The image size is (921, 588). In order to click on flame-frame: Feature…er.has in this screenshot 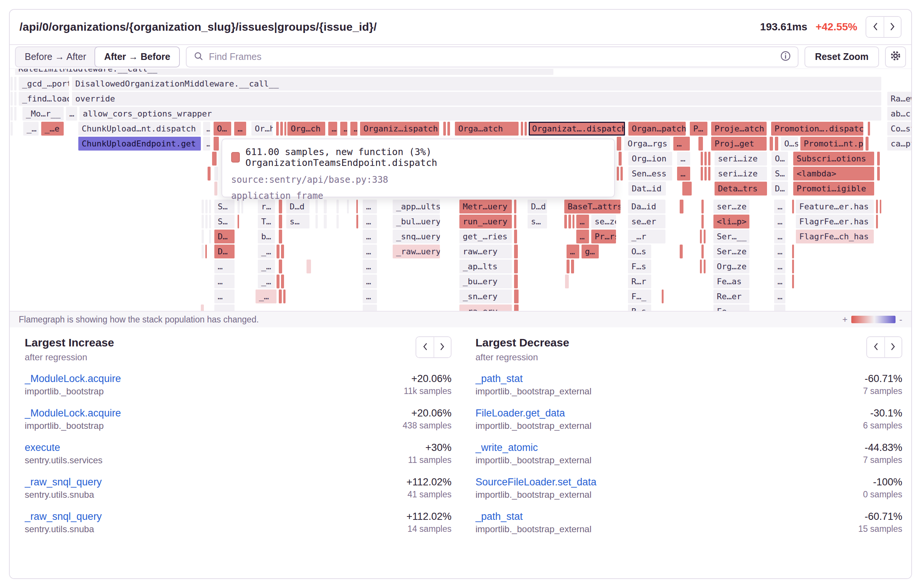, I will do `click(835, 206)`.